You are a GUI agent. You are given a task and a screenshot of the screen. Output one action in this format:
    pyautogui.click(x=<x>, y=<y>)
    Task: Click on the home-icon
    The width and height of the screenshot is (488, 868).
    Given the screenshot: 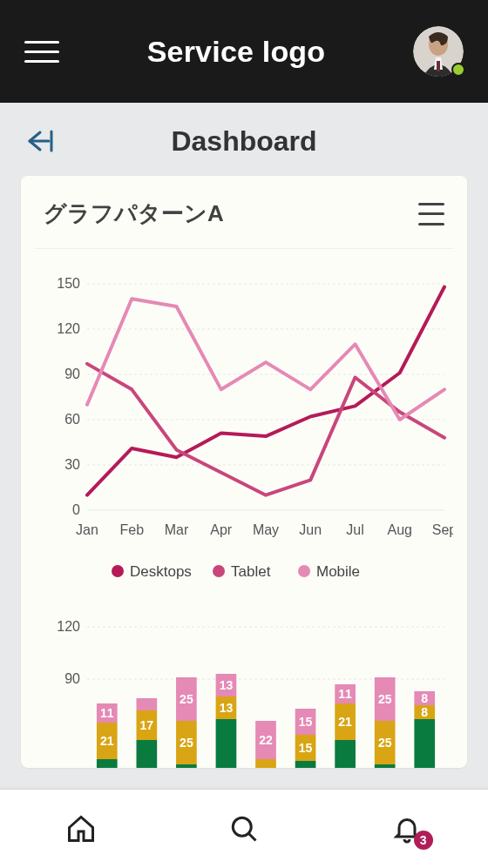 What is the action you would take?
    pyautogui.click(x=81, y=829)
    